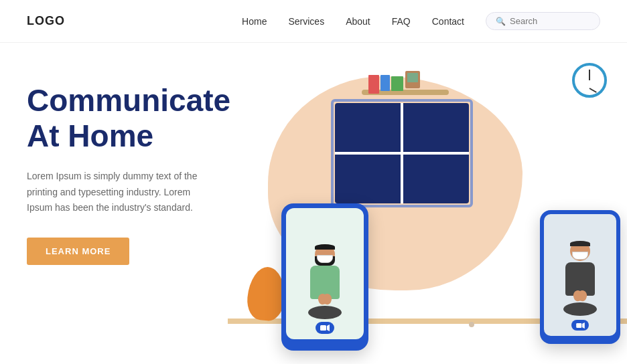 The image size is (627, 364). What do you see at coordinates (580, 325) in the screenshot?
I see `video-icon-right` at bounding box center [580, 325].